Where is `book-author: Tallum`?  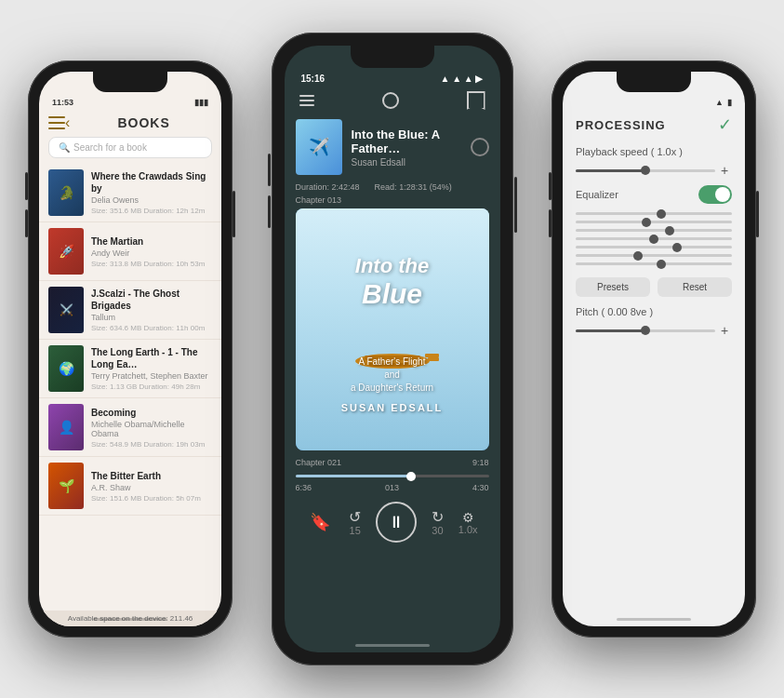
book-author: Tallum is located at coordinates (152, 317).